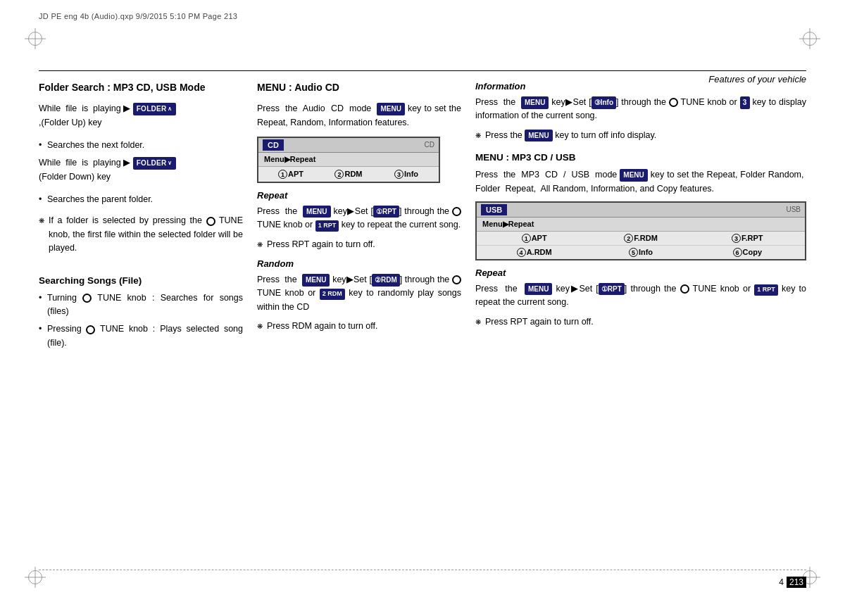  Describe the element at coordinates (283, 175) in the screenshot. I see `cd-btn1-num: 1` at that location.